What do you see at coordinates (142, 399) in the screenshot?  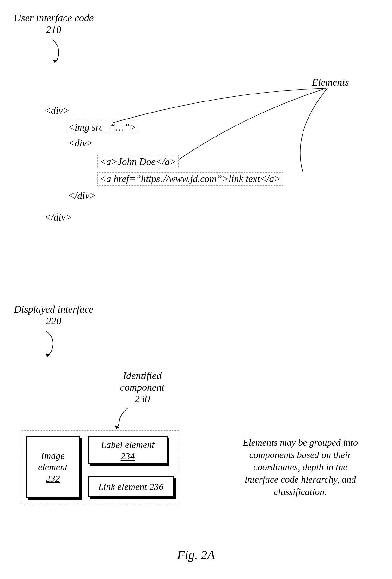 I see `identified-component-num: 230` at bounding box center [142, 399].